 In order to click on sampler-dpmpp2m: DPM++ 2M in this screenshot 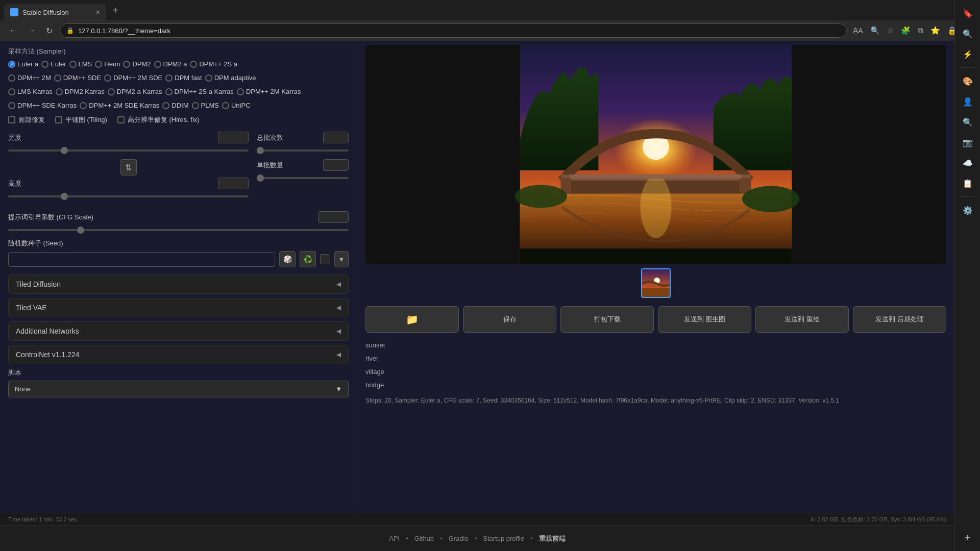, I will do `click(30, 78)`.